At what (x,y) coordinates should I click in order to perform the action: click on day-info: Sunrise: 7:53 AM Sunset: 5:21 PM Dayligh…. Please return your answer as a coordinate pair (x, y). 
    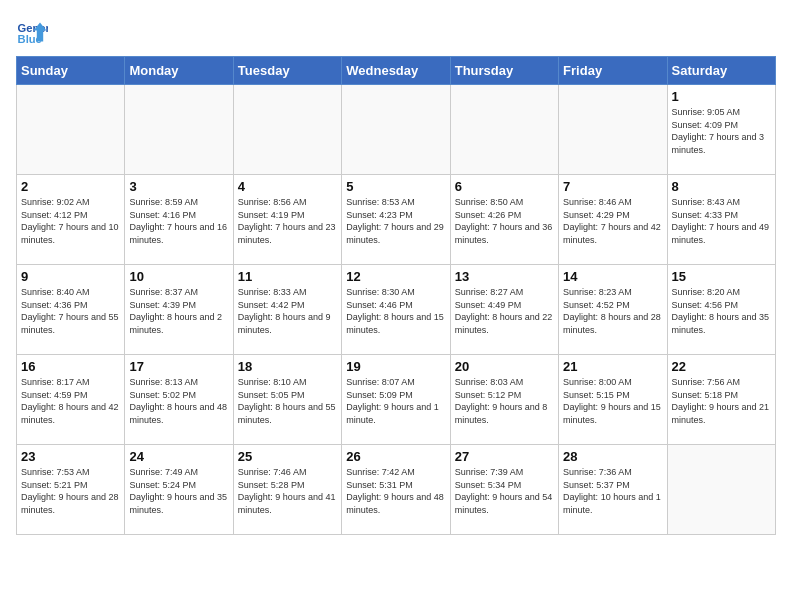
    Looking at the image, I should click on (70, 491).